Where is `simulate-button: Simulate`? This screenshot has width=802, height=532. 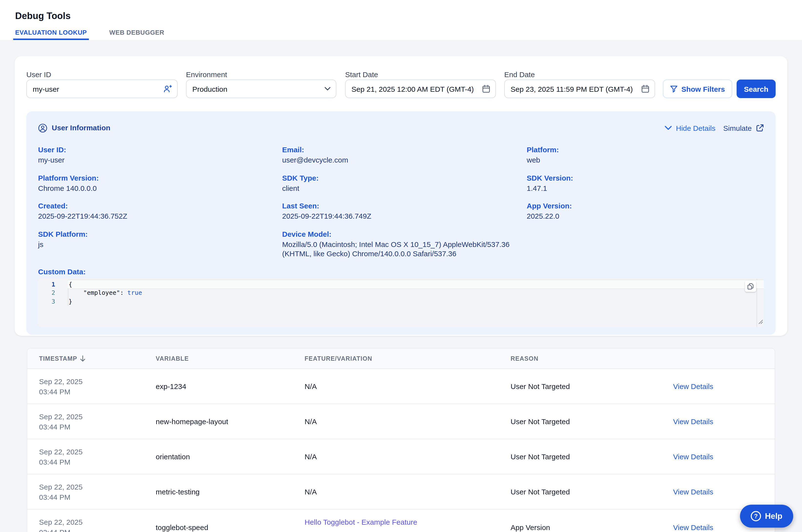 simulate-button: Simulate is located at coordinates (744, 128).